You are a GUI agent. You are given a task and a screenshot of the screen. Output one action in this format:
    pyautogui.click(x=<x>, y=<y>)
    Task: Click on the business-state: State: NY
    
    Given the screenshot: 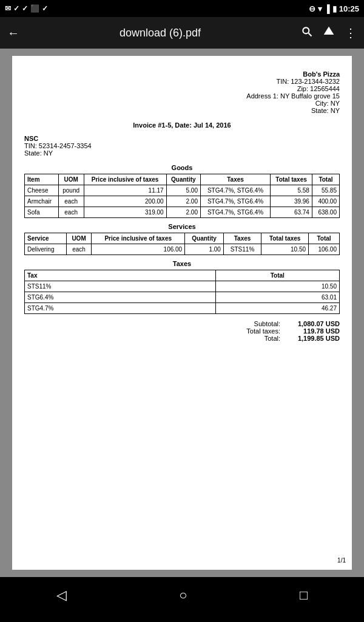 What is the action you would take?
    pyautogui.click(x=182, y=111)
    